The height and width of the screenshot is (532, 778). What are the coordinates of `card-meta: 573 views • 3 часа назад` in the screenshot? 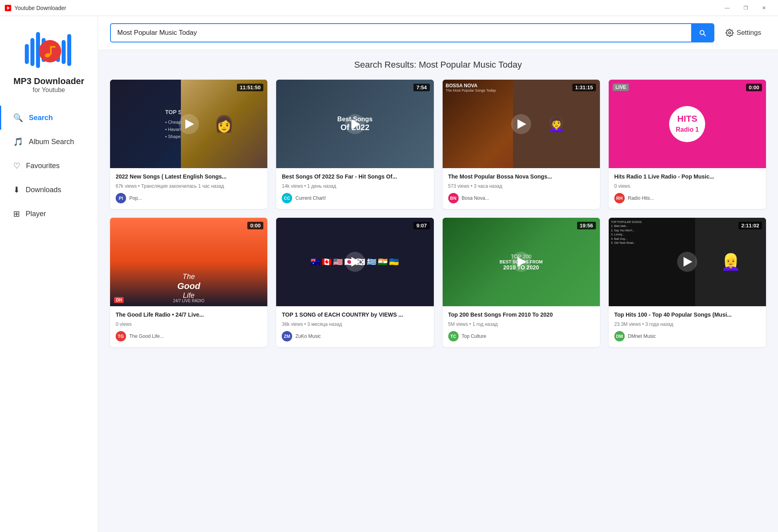 It's located at (521, 186).